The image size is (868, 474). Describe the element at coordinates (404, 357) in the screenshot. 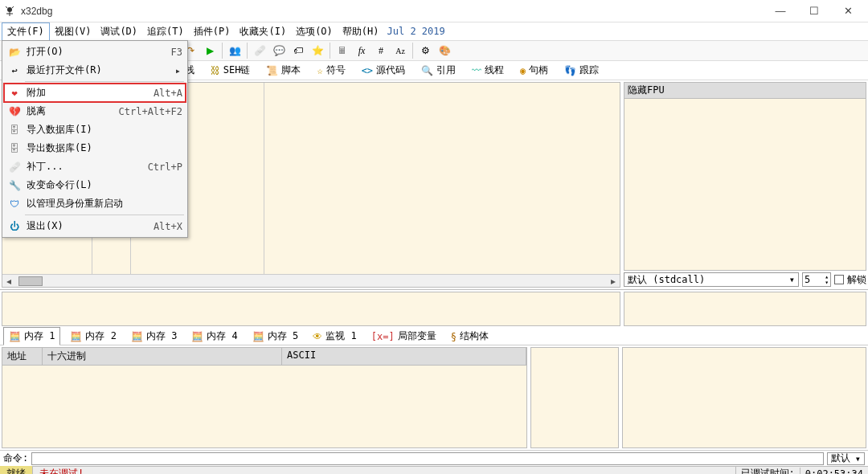

I see `dump-col-ascii: ASCII` at that location.